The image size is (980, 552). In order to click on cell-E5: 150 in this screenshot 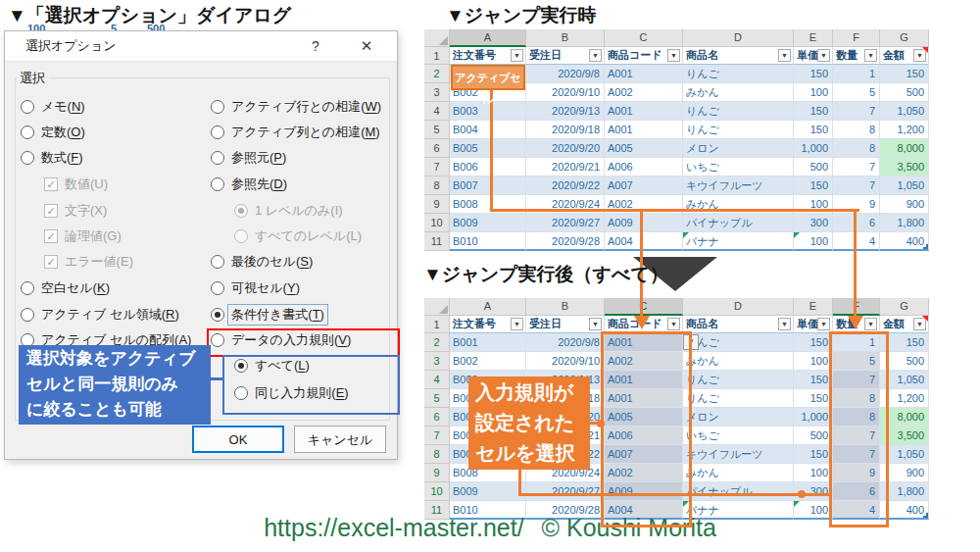, I will do `click(813, 129)`.